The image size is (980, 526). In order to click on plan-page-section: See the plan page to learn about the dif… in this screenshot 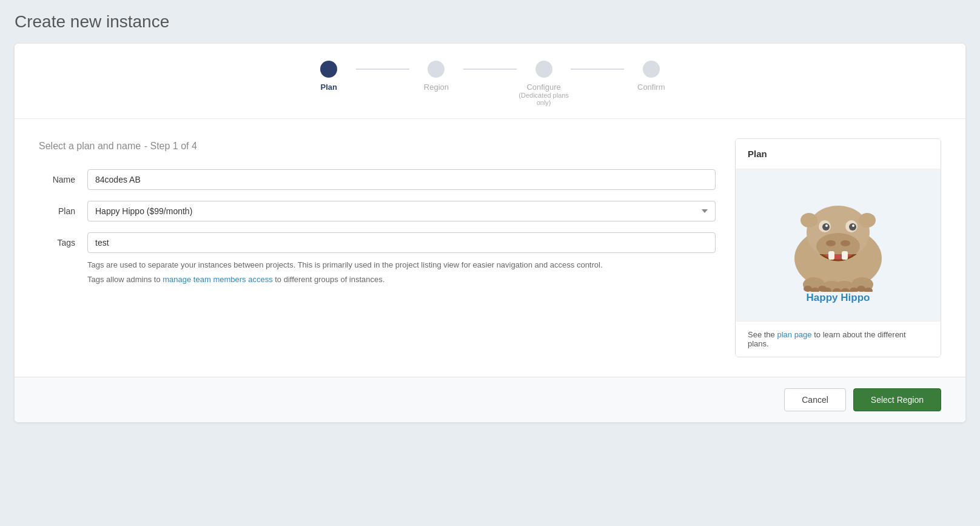, I will do `click(838, 339)`.